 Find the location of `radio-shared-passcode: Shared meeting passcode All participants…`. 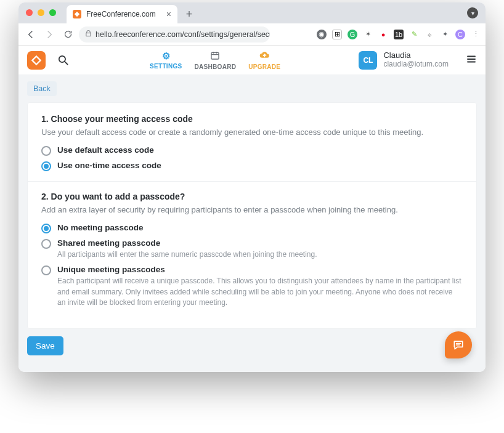

radio-shared-passcode: Shared meeting passcode All participants… is located at coordinates (252, 249).